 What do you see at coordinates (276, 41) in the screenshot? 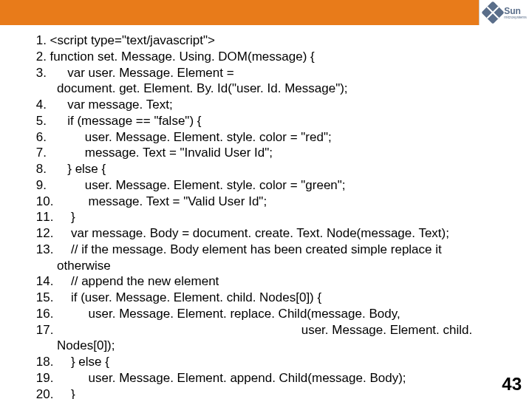
I see `code-line: 1. <script type="text/javascript">` at bounding box center [276, 41].